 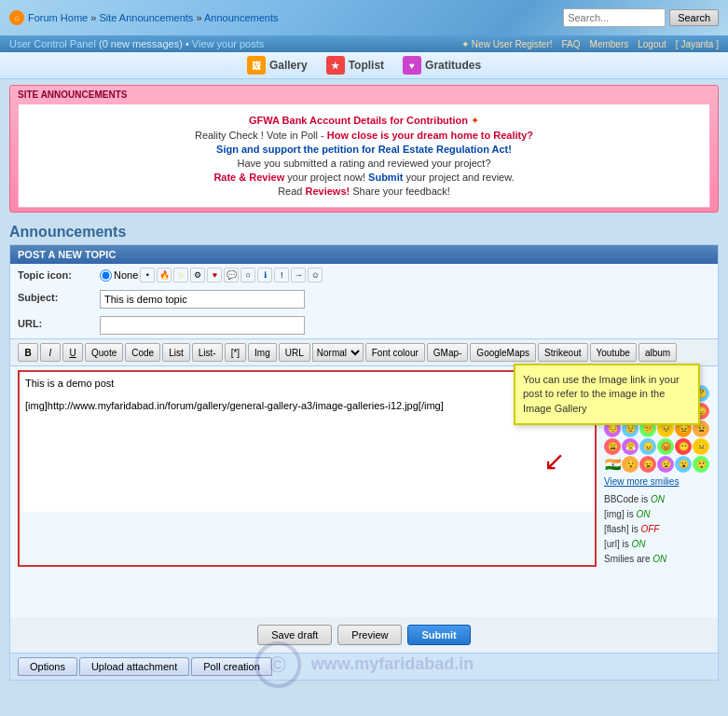 I want to click on topic-icon-flame: 🔥, so click(x=164, y=275).